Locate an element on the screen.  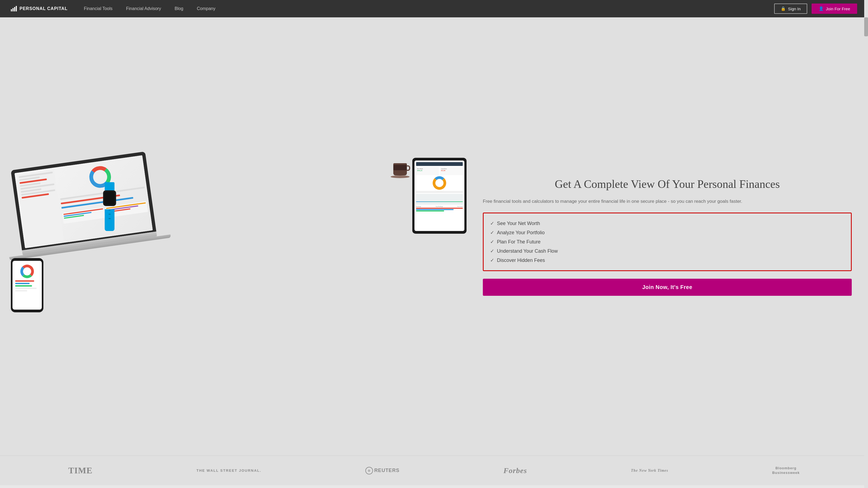
check-icon-5: ✓ is located at coordinates (492, 260).